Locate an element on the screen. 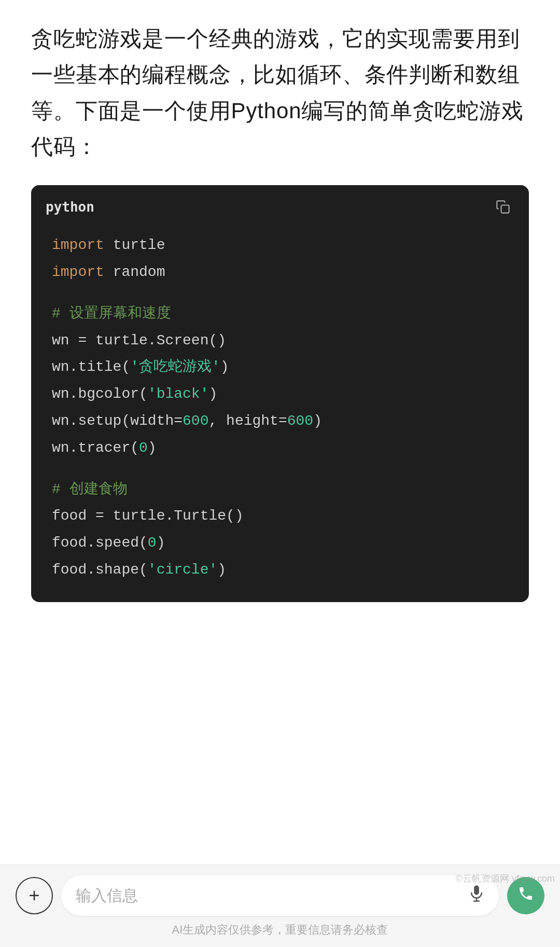 This screenshot has width=560, height=947. plus-icon: + is located at coordinates (34, 896).